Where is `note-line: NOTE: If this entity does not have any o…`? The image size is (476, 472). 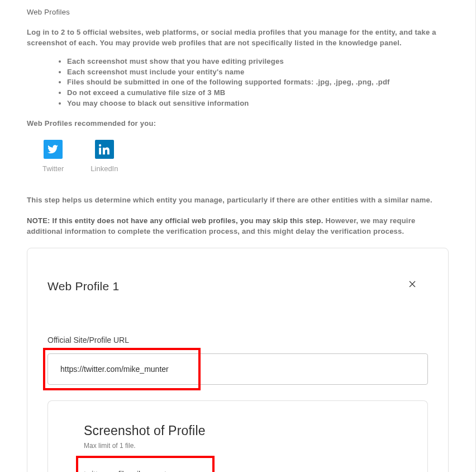
note-line: NOTE: If this entity does not have any o… is located at coordinates (238, 226).